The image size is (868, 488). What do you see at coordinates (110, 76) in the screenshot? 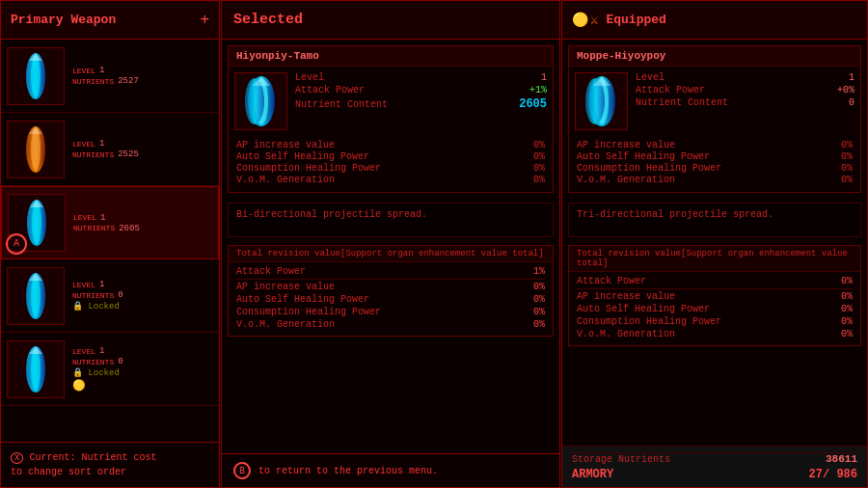
I see `weapon-item-1: LEVEL 1 NUTRIENTS 2527` at bounding box center [110, 76].